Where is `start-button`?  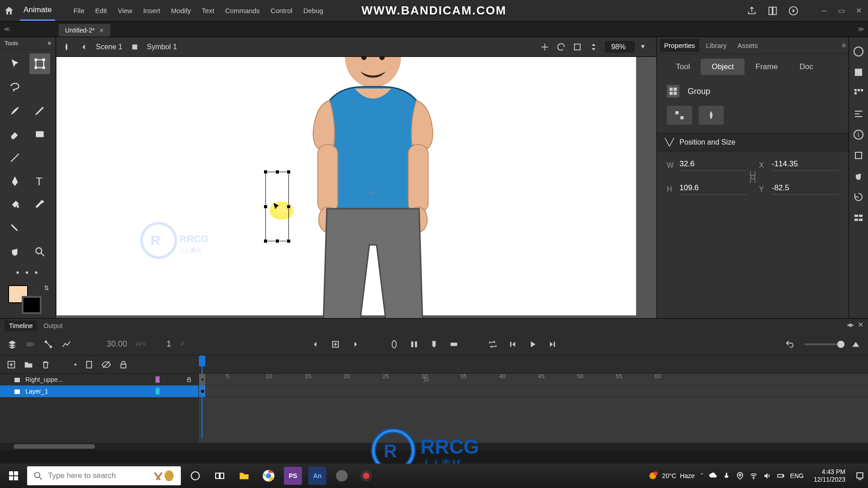 start-button is located at coordinates (14, 476).